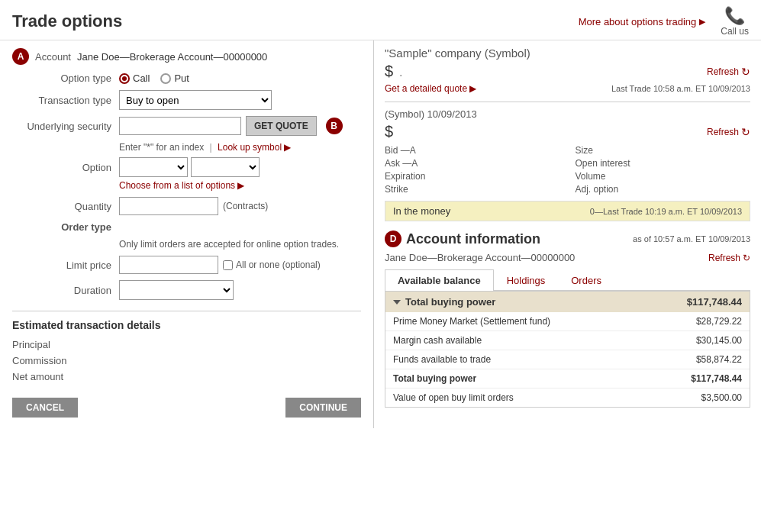  Describe the element at coordinates (186, 227) in the screenshot. I see `order-type-row: Order type` at that location.